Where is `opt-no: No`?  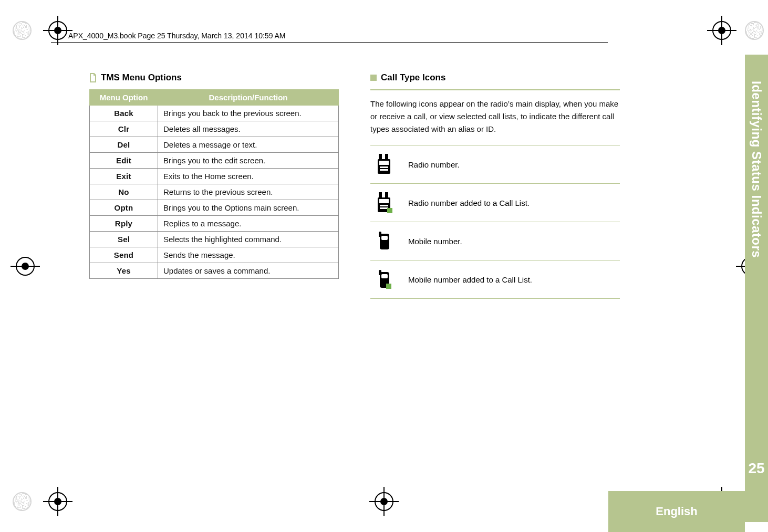
opt-no: No is located at coordinates (124, 192).